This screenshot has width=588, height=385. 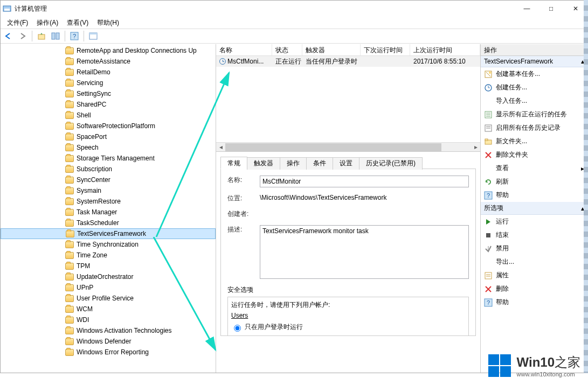 I want to click on task-row: MsCtfMoni... 正在运行 当任何用户登录时 2017/10/6 8:5…, so click(x=348, y=61).